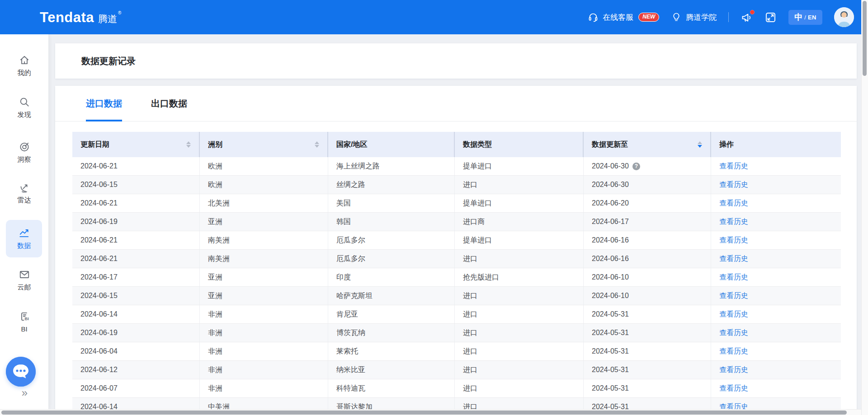 This screenshot has width=868, height=415. Describe the element at coordinates (610, 203) in the screenshot. I see `updated-to-value: 2024-06-20` at that location.